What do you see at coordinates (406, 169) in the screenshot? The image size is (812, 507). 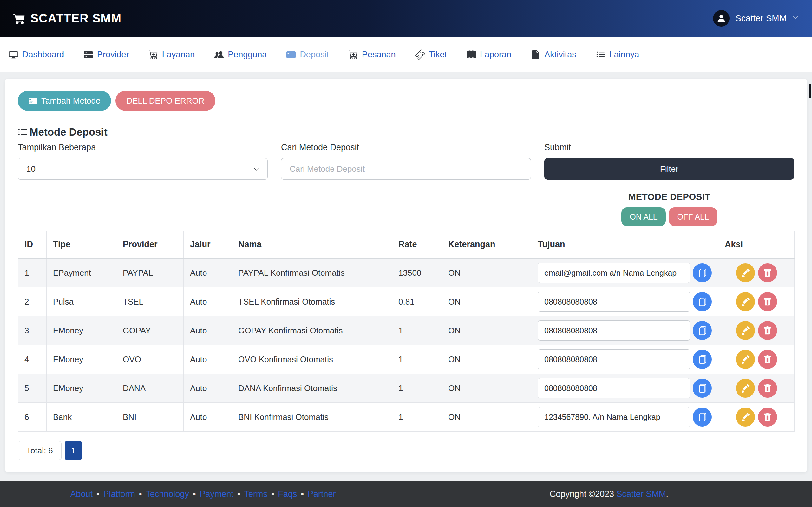 I see `search-input` at bounding box center [406, 169].